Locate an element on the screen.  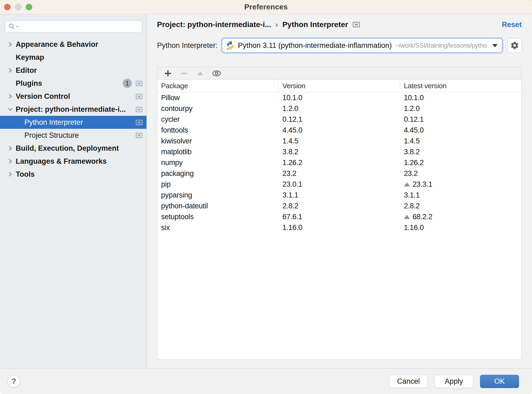
help-button: ? is located at coordinates (14, 381).